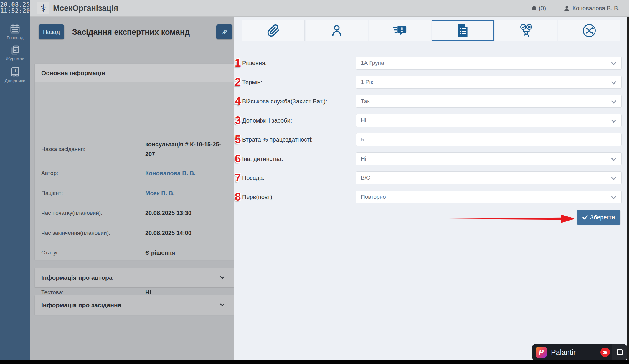 This screenshot has width=629, height=364. Describe the element at coordinates (542, 8) in the screenshot. I see `notifications-count: (0)` at that location.